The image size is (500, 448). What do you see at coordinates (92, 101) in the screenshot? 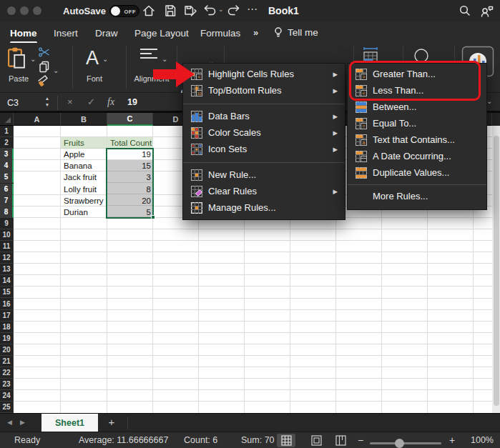
I see `enter-check-icon: ✓` at bounding box center [92, 101].